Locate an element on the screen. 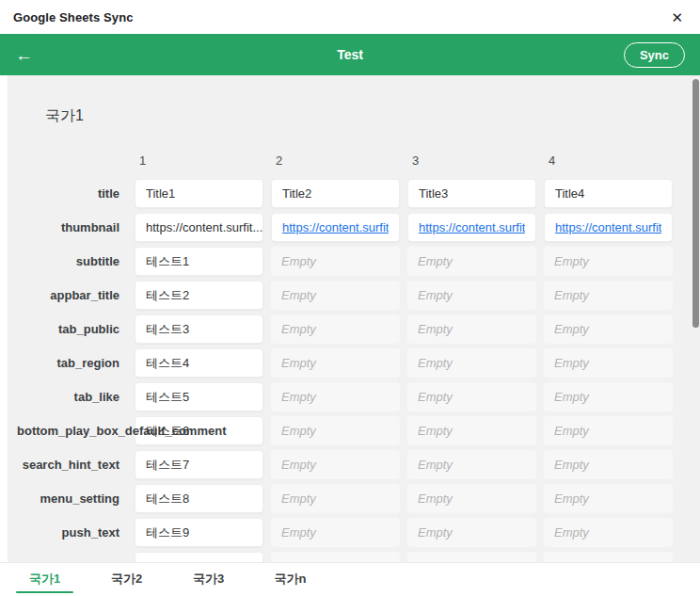 Image resolution: width=700 pixels, height=596 pixels. table-row is located at coordinates (354, 557).